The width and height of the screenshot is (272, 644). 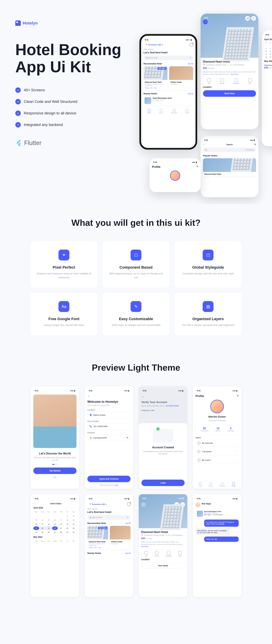 What do you see at coordinates (30, 23) in the screenshot?
I see `brand-name: Hotelyn` at bounding box center [30, 23].